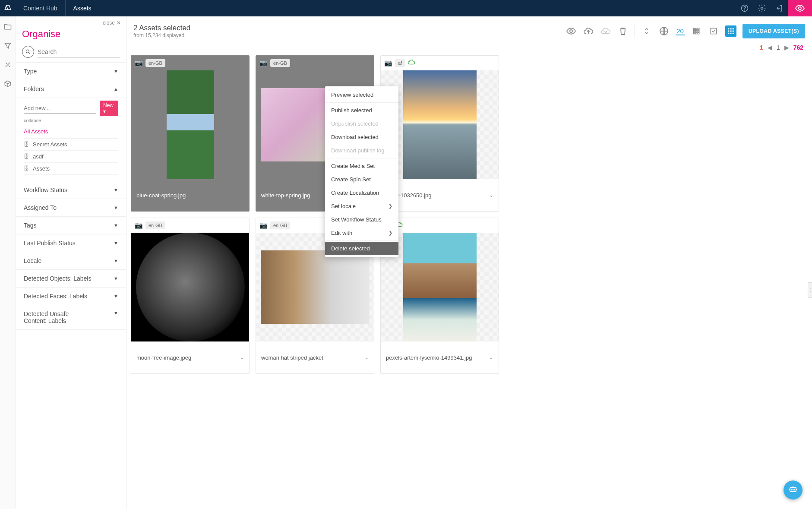 Image resolution: width=812 pixels, height=509 pixels. What do you see at coordinates (362, 123) in the screenshot?
I see `cm-unpublish-selected: Unpublish selected` at bounding box center [362, 123].